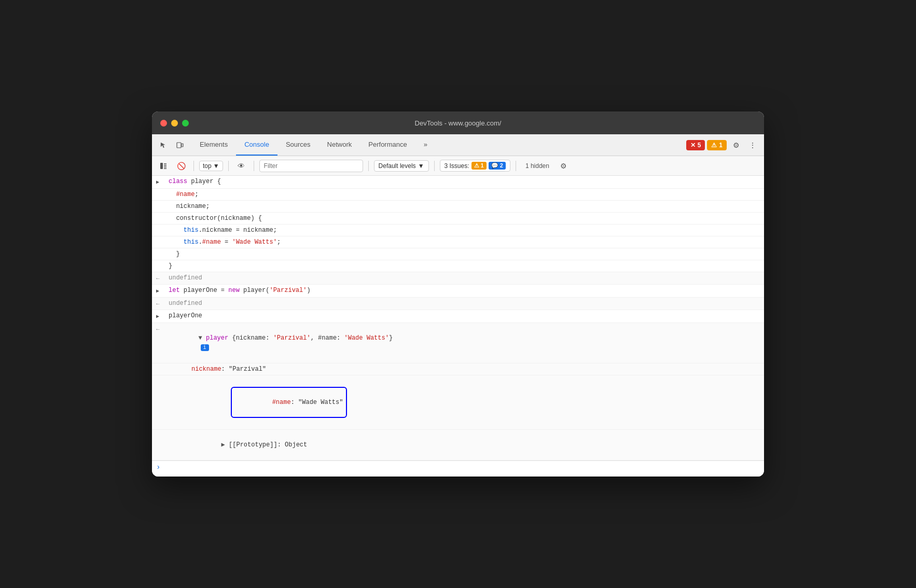 The height and width of the screenshot is (588, 916). I want to click on error-count: 5, so click(699, 145).